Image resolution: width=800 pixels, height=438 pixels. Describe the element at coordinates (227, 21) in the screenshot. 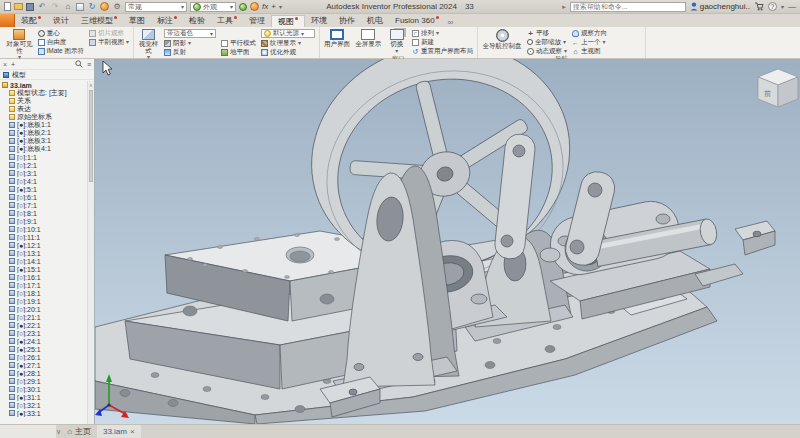

I see `ribbon-tab: 工具` at that location.